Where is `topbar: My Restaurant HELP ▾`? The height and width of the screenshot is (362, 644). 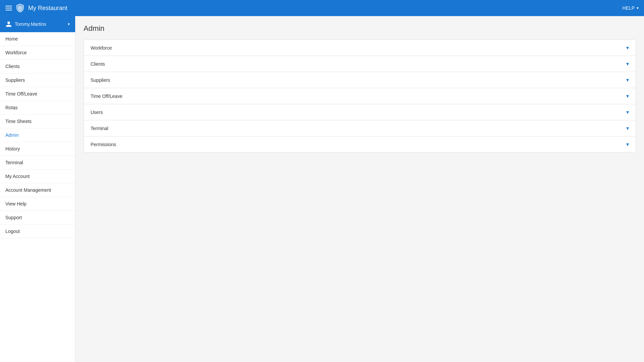
topbar: My Restaurant HELP ▾ is located at coordinates (322, 8).